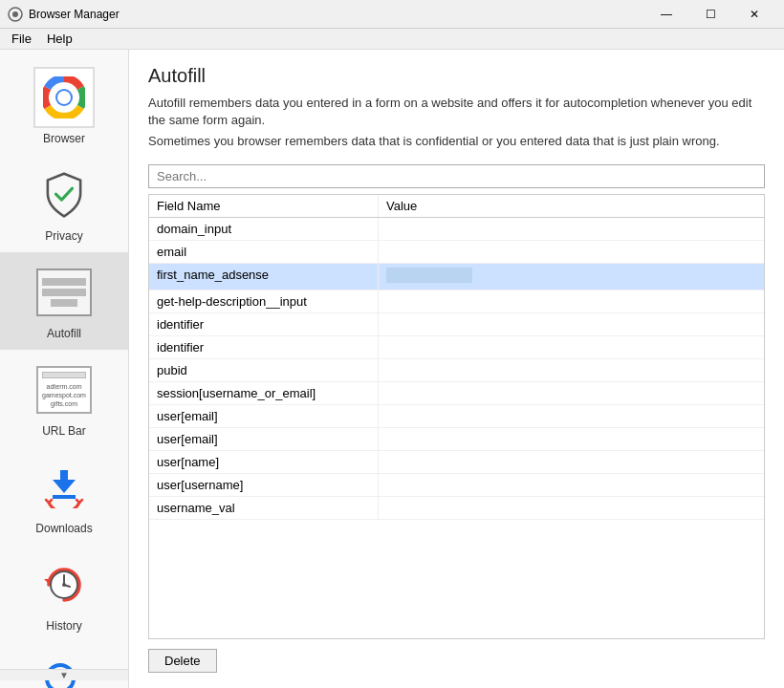  What do you see at coordinates (64, 487) in the screenshot?
I see `downloads-icon` at bounding box center [64, 487].